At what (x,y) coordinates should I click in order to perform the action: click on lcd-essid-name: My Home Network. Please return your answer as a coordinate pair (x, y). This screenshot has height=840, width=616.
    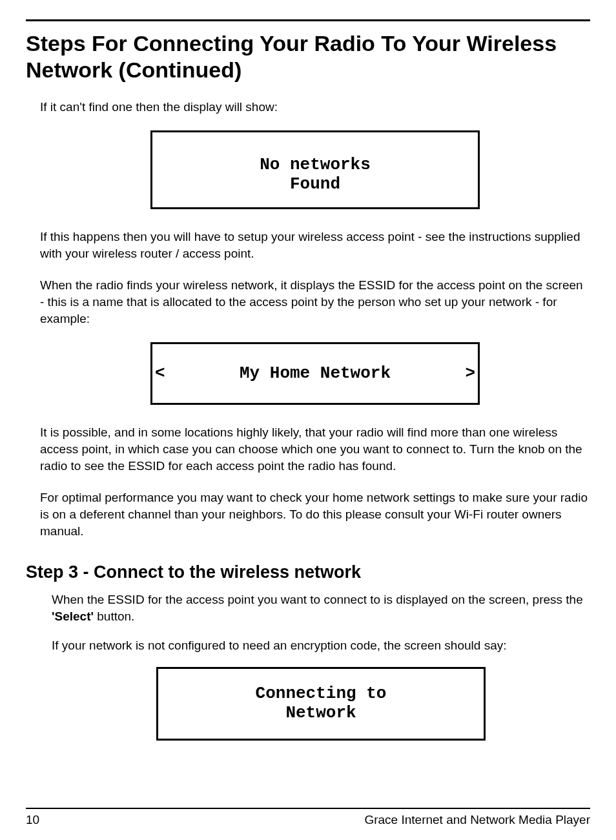
    Looking at the image, I should click on (315, 373).